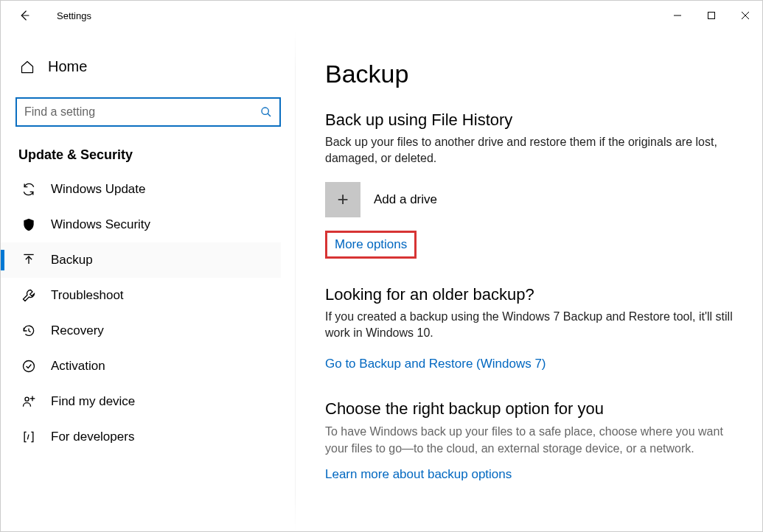 Image resolution: width=763 pixels, height=532 pixels. I want to click on maximize-button, so click(711, 15).